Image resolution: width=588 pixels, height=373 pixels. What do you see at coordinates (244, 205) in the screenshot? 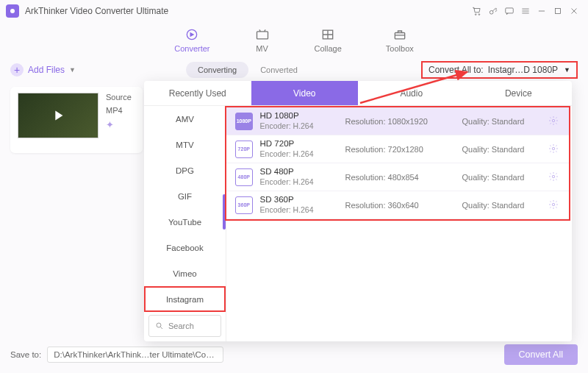
I see `format-badge-icon: 360P` at bounding box center [244, 205].